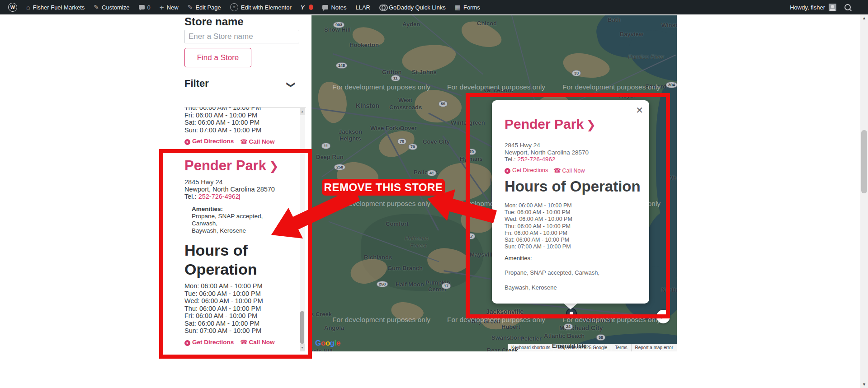 Image resolution: width=868 pixels, height=388 pixels. Describe the element at coordinates (363, 7) in the screenshot. I see `llar-label: LLAR` at that location.